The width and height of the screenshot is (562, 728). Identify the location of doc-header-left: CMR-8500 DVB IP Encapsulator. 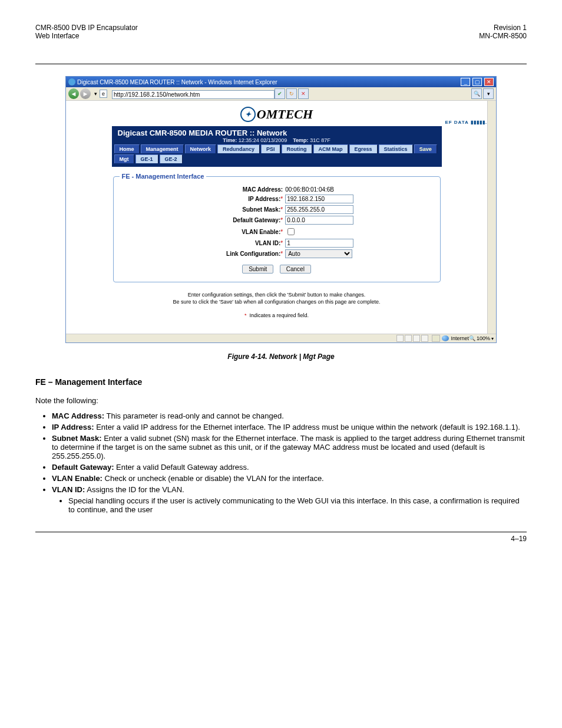
(87, 28).